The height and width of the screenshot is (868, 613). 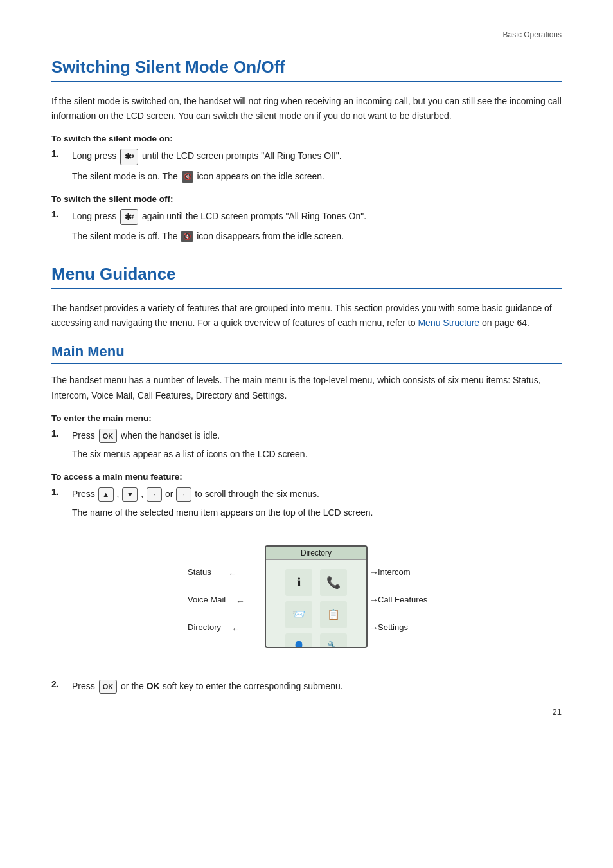 What do you see at coordinates (306, 276) in the screenshot?
I see `menu-guidance-title: Menu Guidance` at bounding box center [306, 276].